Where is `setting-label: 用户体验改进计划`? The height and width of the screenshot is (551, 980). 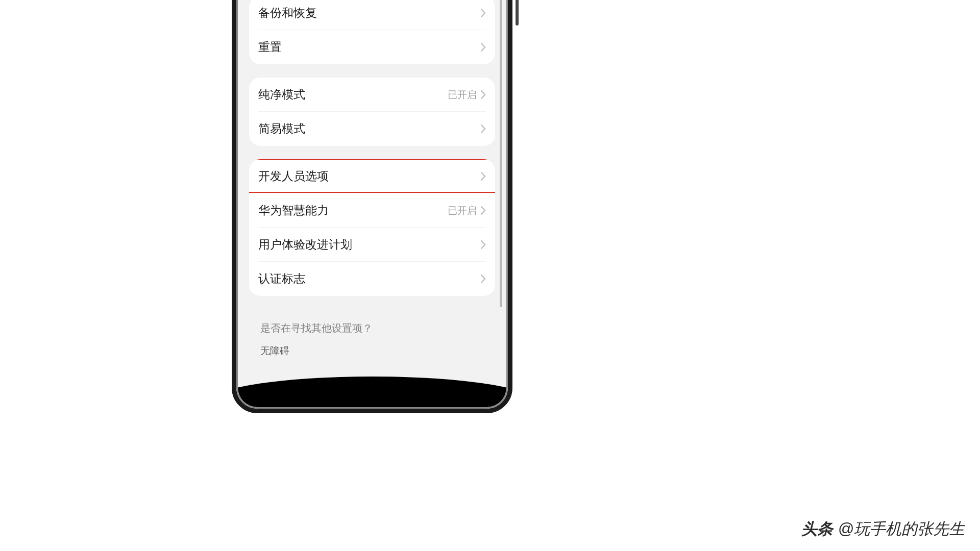
setting-label: 用户体验改进计划 is located at coordinates (305, 245).